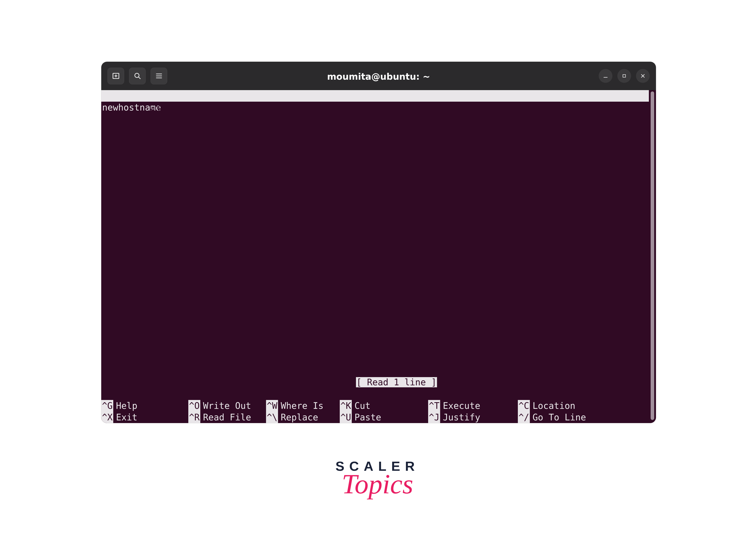 Image resolution: width=755 pixels, height=560 pixels. I want to click on shortcut-help: ^GHelp, so click(145, 406).